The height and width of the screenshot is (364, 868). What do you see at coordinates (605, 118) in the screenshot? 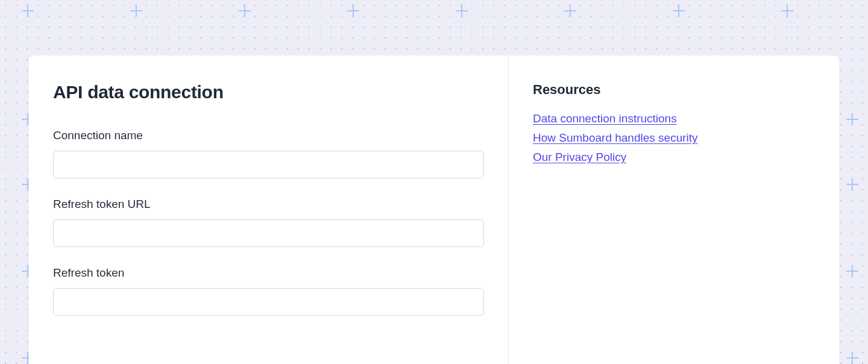
I see `resource-link-instructions: Data connection instructions` at bounding box center [605, 118].